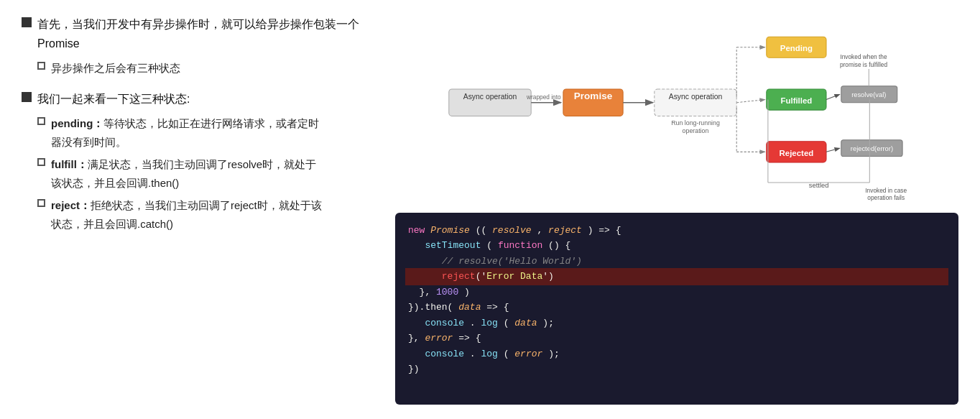 The height and width of the screenshot is (419, 980). What do you see at coordinates (677, 292) in the screenshot?
I see `code-line-5: }, 1000 )` at bounding box center [677, 292].